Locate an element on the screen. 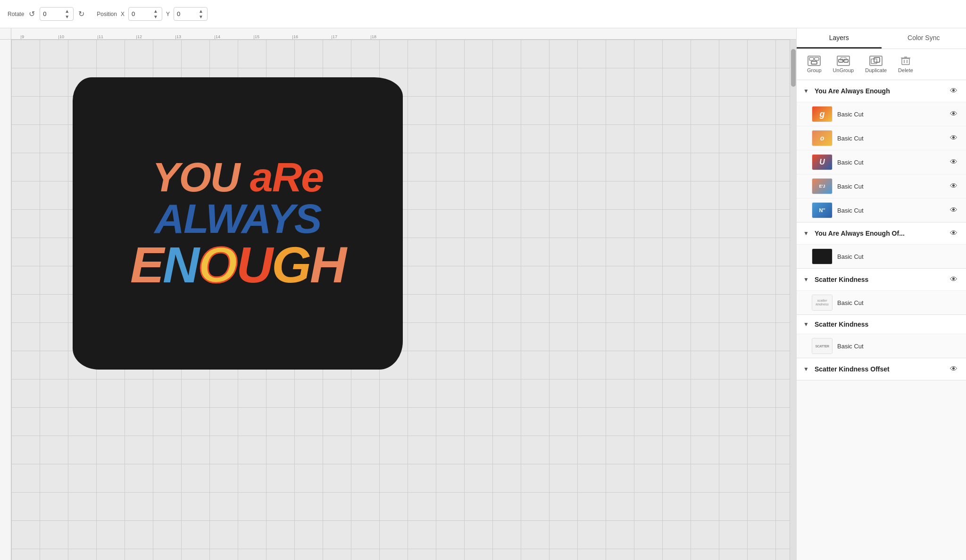 The image size is (966, 560). tick-11: 11 is located at coordinates (100, 37).